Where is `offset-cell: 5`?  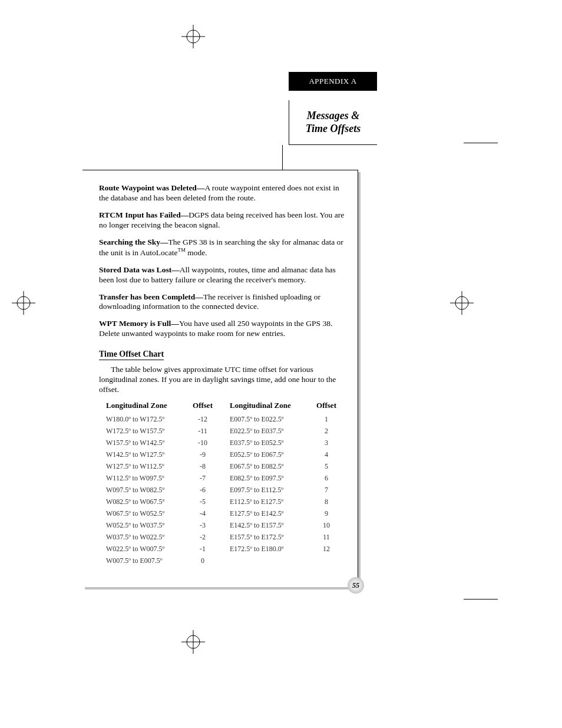 offset-cell: 5 is located at coordinates (326, 467).